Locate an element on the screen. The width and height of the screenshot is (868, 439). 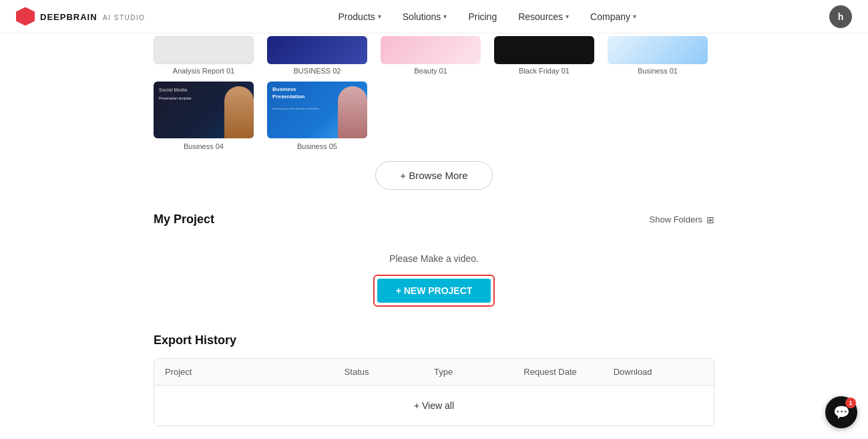
logo-text: DEEPBRAIN AI STUDIO is located at coordinates (93, 17).